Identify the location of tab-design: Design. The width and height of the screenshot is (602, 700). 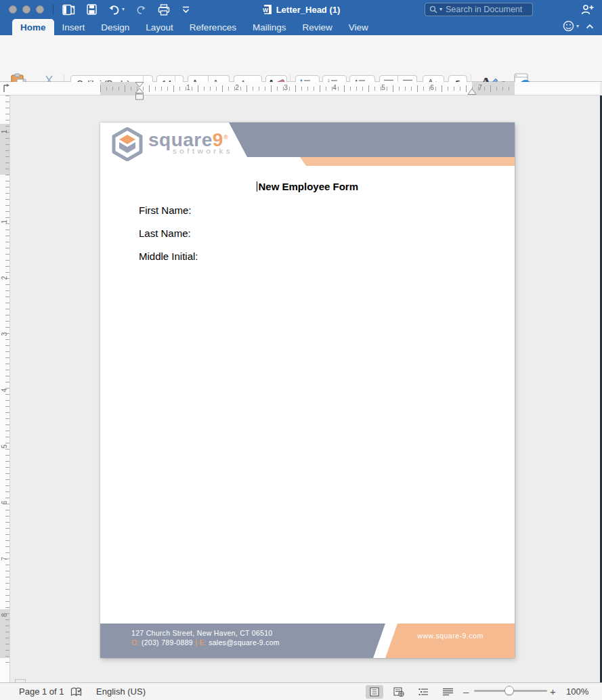
(115, 27).